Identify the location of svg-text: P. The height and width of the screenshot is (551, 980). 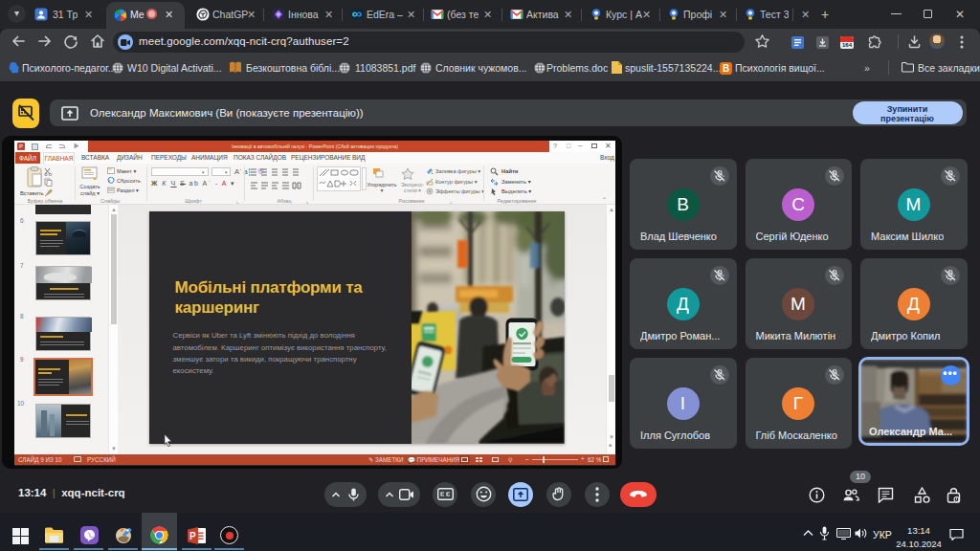
(193, 536).